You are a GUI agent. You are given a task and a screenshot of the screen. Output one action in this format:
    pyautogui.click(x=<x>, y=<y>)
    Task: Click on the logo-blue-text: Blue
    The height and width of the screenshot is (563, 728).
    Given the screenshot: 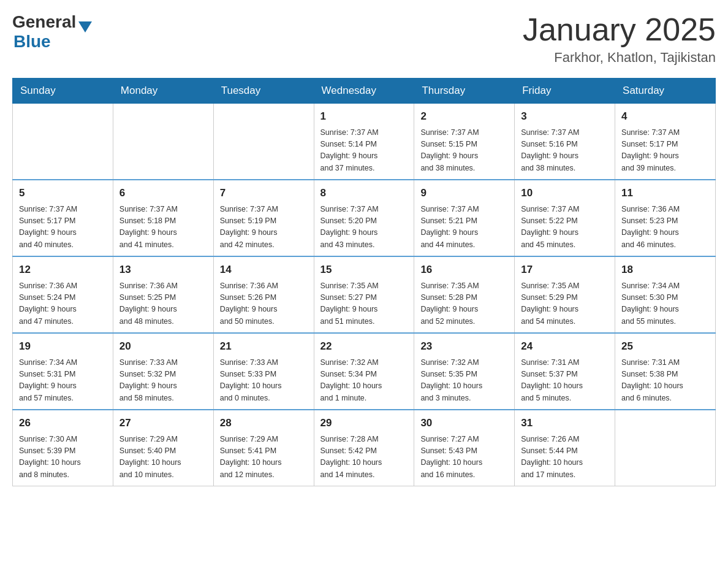 What is the action you would take?
    pyautogui.click(x=32, y=42)
    